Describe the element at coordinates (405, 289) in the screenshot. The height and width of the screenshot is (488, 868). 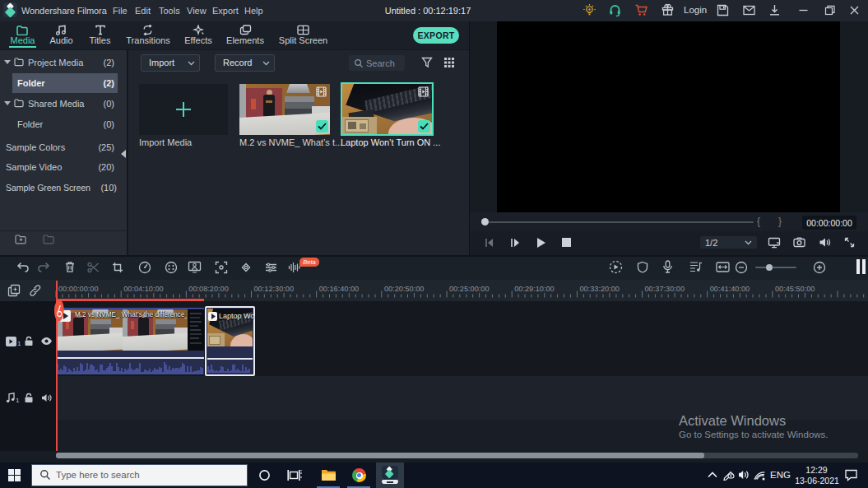
I see `svg-text: 00:20:50:00` at that location.